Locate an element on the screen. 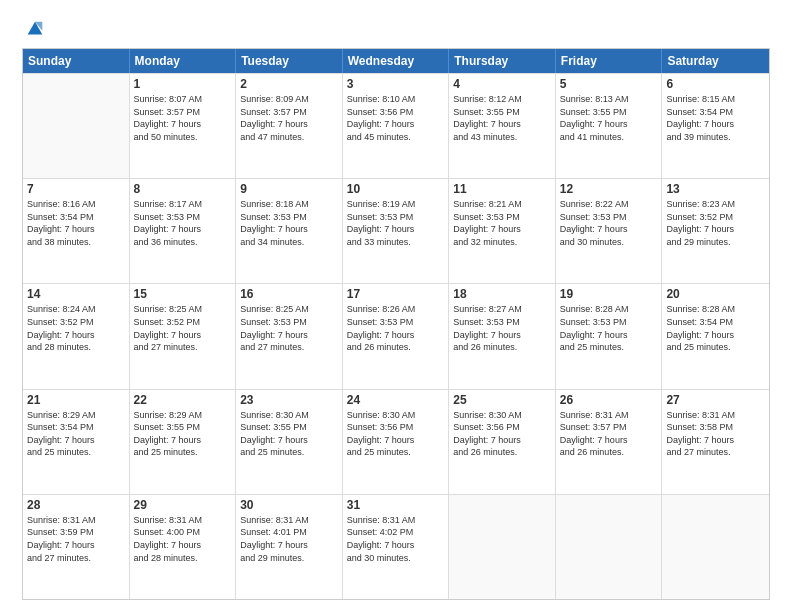  cal-cell: 10Sunrise: 8:19 AMSunset: 3:53 PMDayligh… is located at coordinates (396, 231).